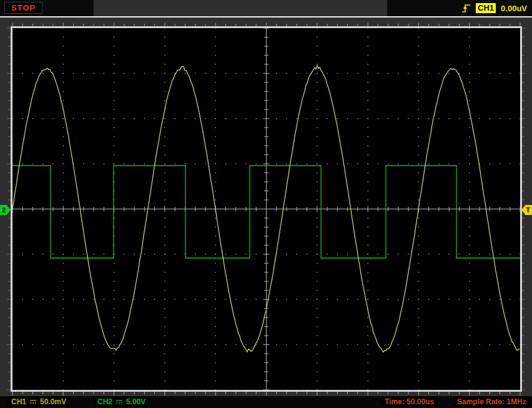  What do you see at coordinates (5, 210) in the screenshot?
I see `ch2-ground-marker: 2` at bounding box center [5, 210].